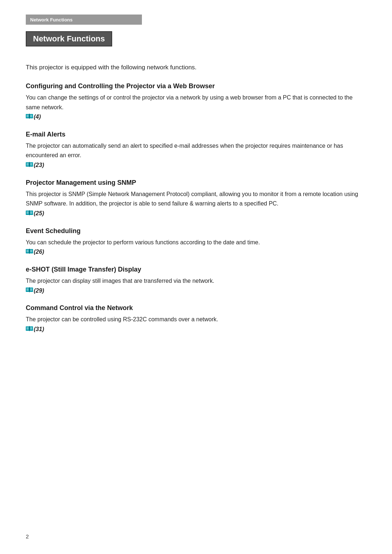  What do you see at coordinates (196, 102) in the screenshot?
I see `section-body-web-browser: You can change the settings of or contro…` at bounding box center [196, 102].